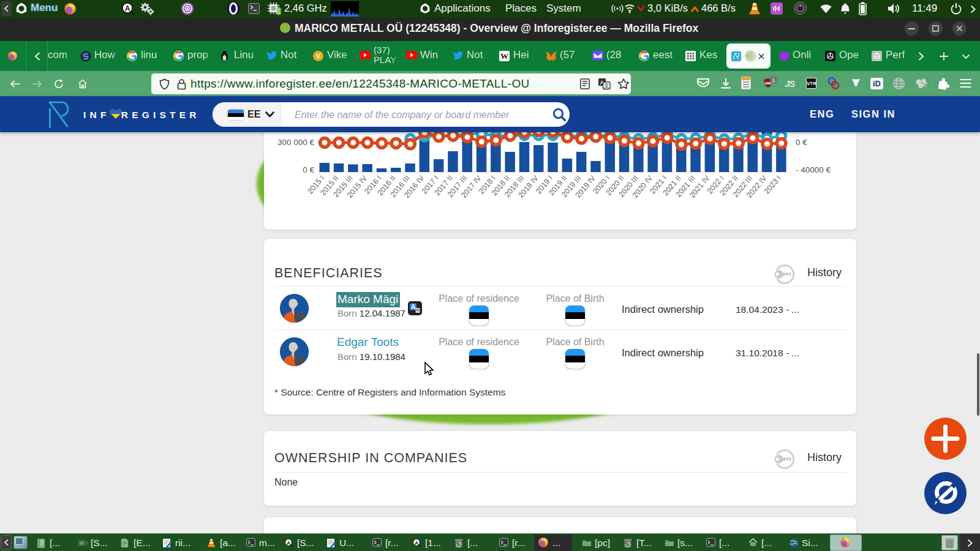 The width and height of the screenshot is (980, 551). What do you see at coordinates (813, 170) in the screenshot?
I see `svg-text: - 40000 €` at bounding box center [813, 170].